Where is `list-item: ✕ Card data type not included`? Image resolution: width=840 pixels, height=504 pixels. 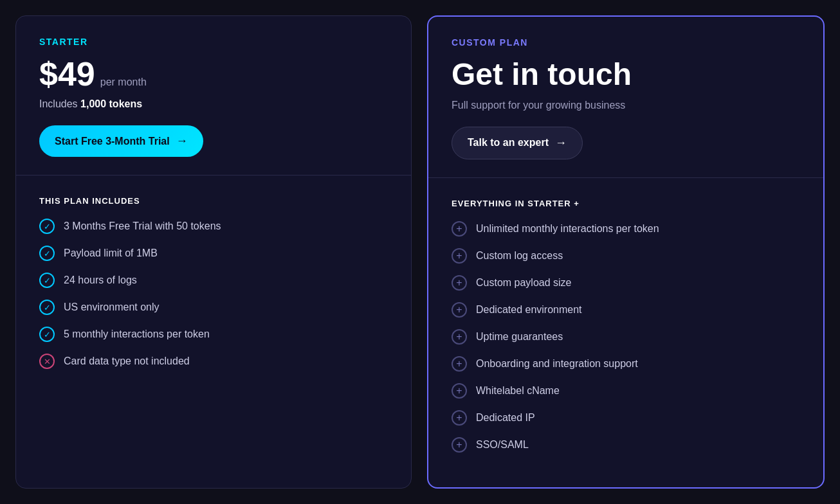 list-item: ✕ Card data type not included is located at coordinates (214, 361).